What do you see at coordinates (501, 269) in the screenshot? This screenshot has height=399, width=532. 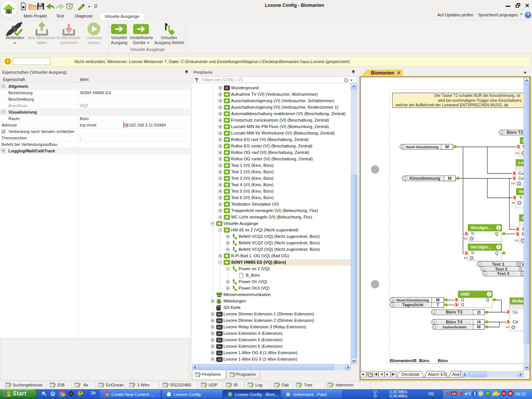 I see `svg-text: Test 2` at bounding box center [501, 269].